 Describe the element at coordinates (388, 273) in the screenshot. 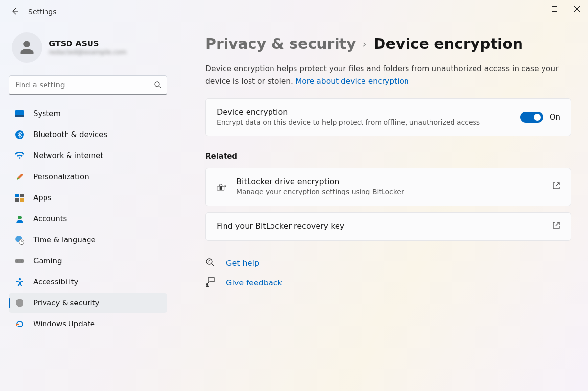

I see `footer-links: ? Get help Give feedback` at that location.